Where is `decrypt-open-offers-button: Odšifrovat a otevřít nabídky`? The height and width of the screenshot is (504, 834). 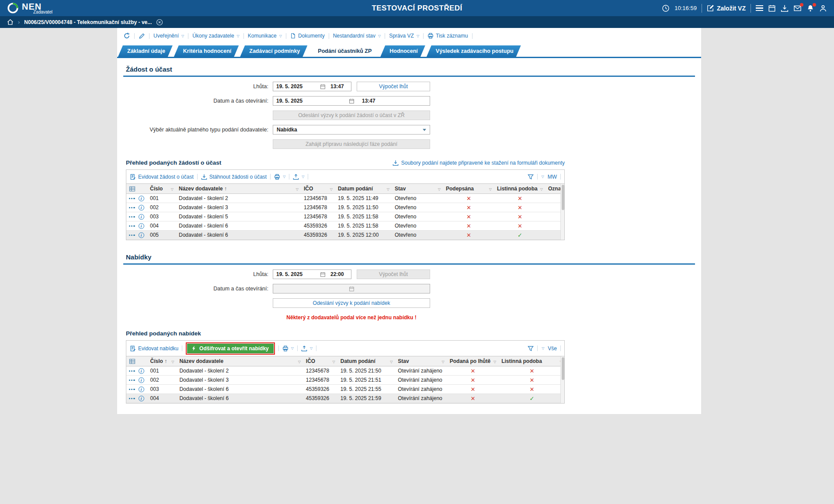
decrypt-open-offers-button: Odšifrovat a otevřít nabídky is located at coordinates (230, 349).